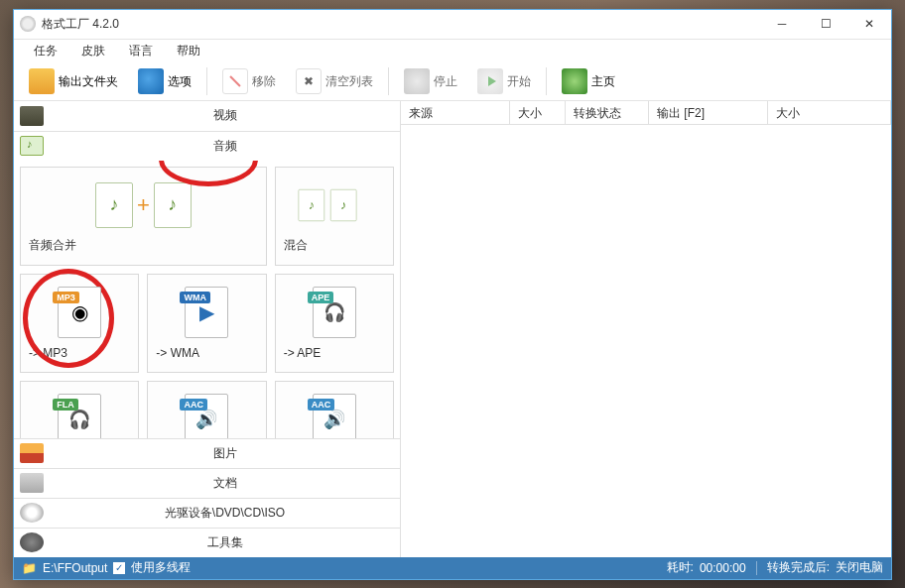 Image resolution: width=905 pixels, height=588 pixels. Describe the element at coordinates (646, 113) in the screenshot. I see `table-header: 来源 大小 转换状态 输出 [F2] 大小` at that location.